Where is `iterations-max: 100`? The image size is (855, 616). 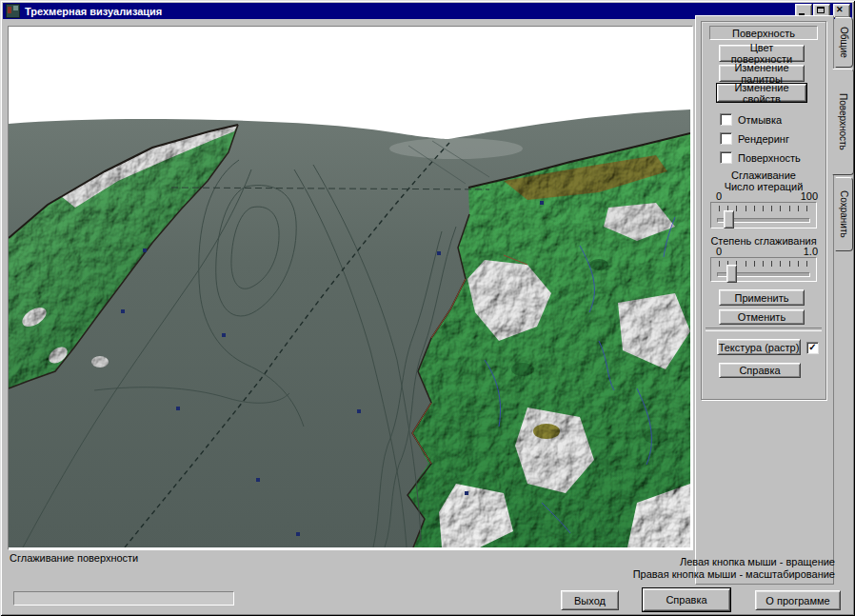
iterations-max: 100 is located at coordinates (802, 196).